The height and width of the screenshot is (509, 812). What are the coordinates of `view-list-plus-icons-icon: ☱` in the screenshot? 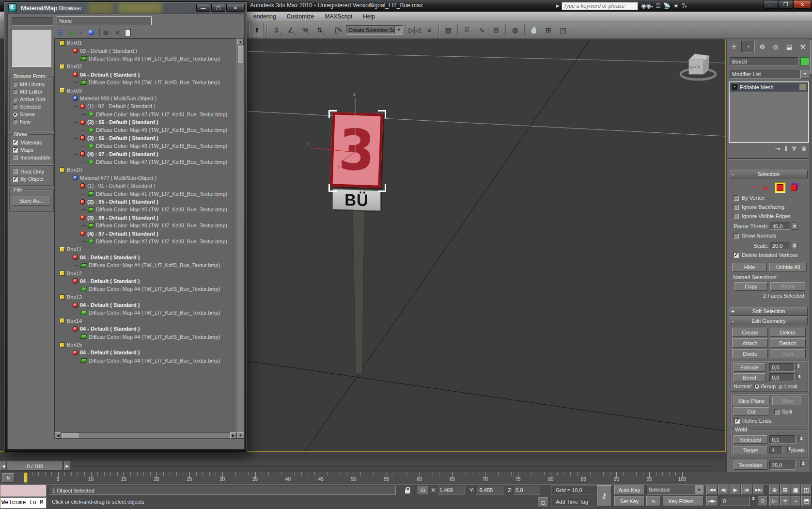 It's located at (71, 33).